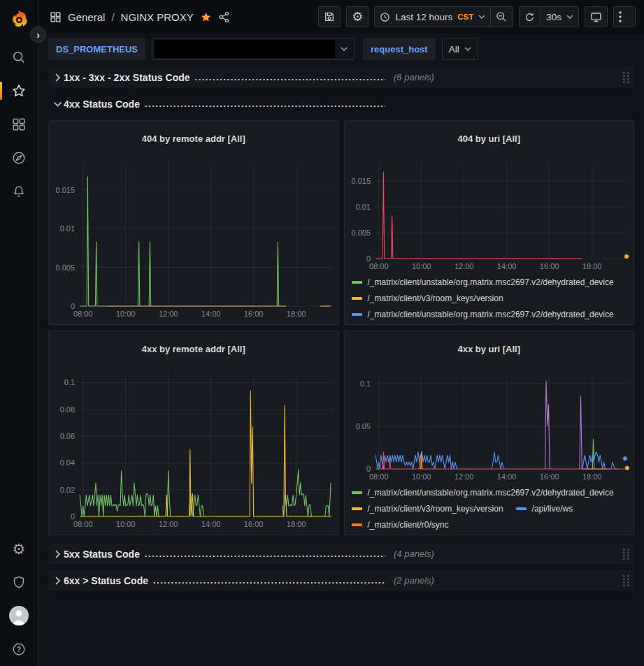  I want to click on sidebar-item-server-admin, so click(19, 582).